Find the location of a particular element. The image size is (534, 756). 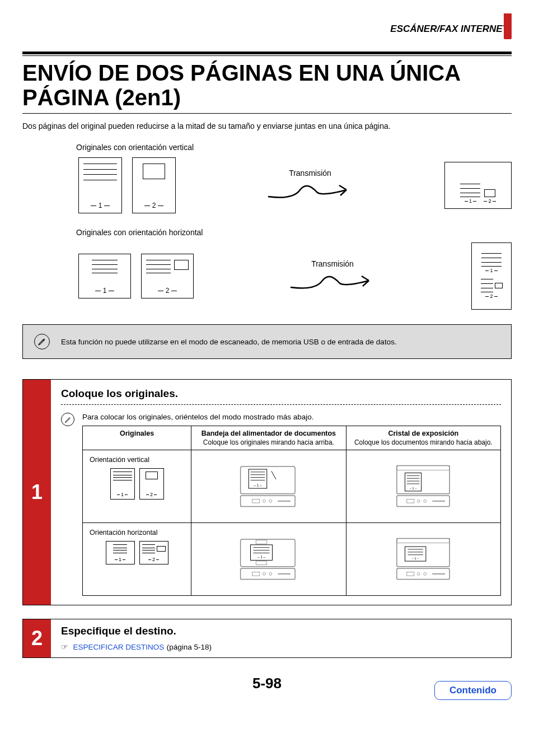

step-1-title: Coloque los originales. is located at coordinates (281, 394).